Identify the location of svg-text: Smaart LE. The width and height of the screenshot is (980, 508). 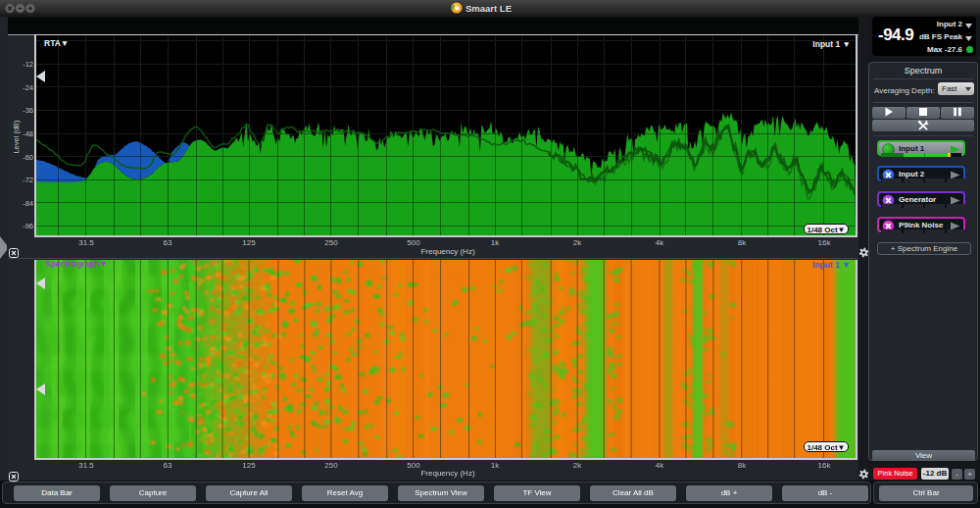
(488, 8).